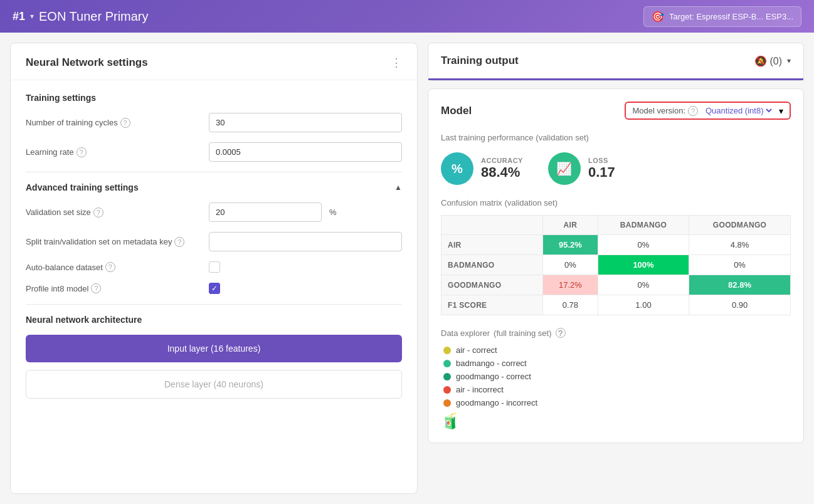 Image resolution: width=814 pixels, height=504 pixels. Describe the element at coordinates (616, 265) in the screenshot. I see `table-row: BADMANGO 0% 100% 0%` at that location.